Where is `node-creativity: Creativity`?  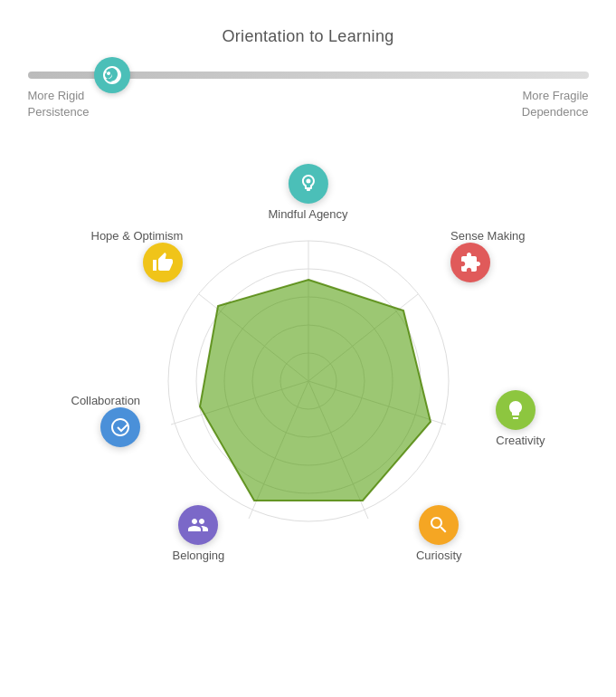 node-creativity: Creativity is located at coordinates (520, 418).